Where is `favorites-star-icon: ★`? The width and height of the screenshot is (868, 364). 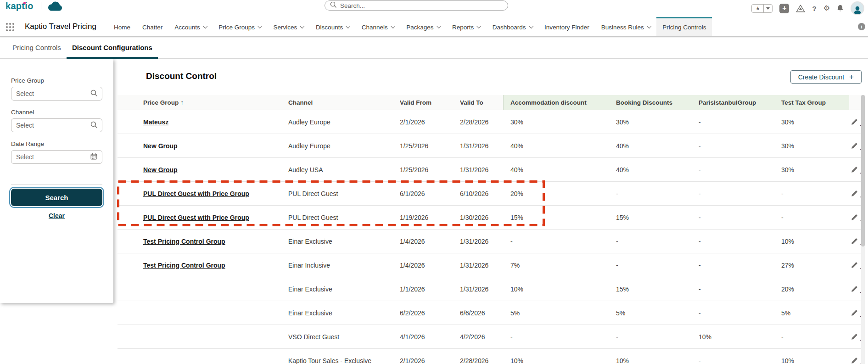
favorites-star-icon: ★ is located at coordinates (757, 8).